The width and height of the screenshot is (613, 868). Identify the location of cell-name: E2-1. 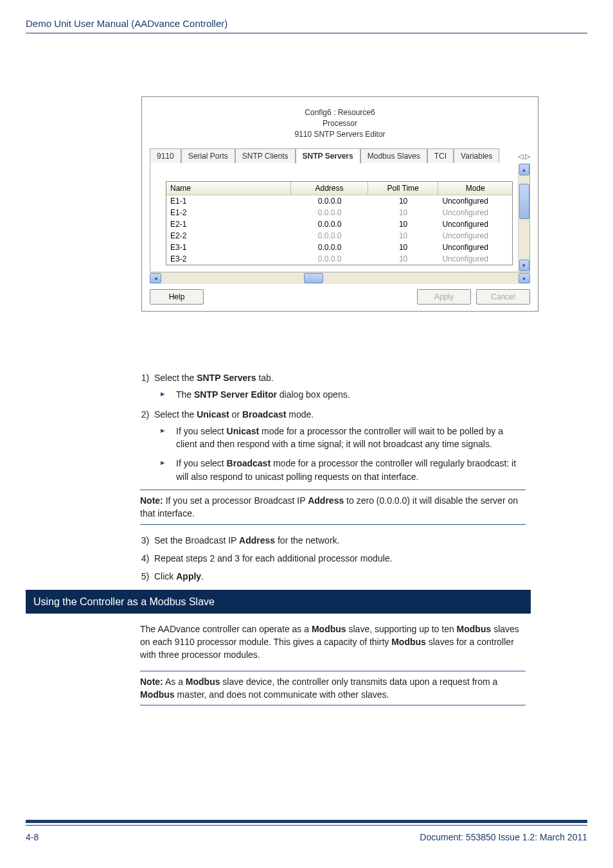
(229, 224).